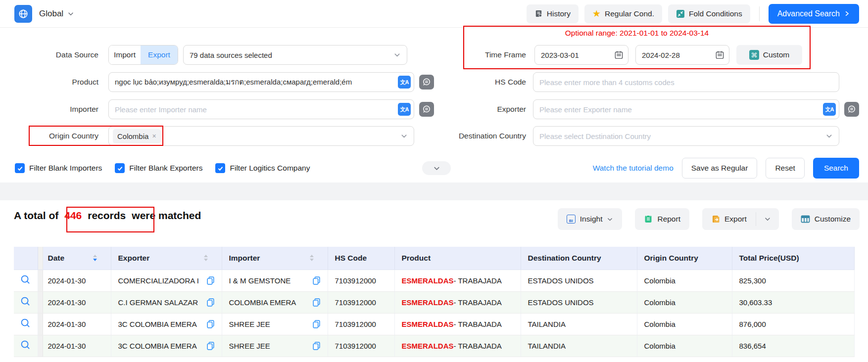 Image resolution: width=868 pixels, height=362 pixels. What do you see at coordinates (720, 168) in the screenshot?
I see `save-as-regular-button: Save as Regular` at bounding box center [720, 168].